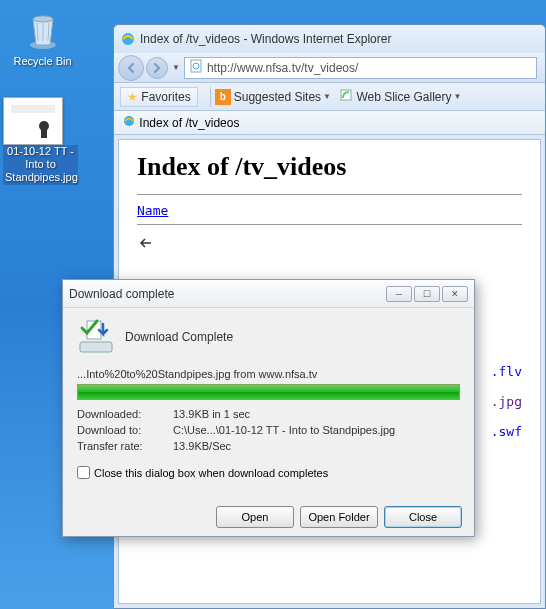 This screenshot has height=609, width=546. Describe the element at coordinates (125, 448) in the screenshot. I see `rate-label: Transfer rate:` at that location.